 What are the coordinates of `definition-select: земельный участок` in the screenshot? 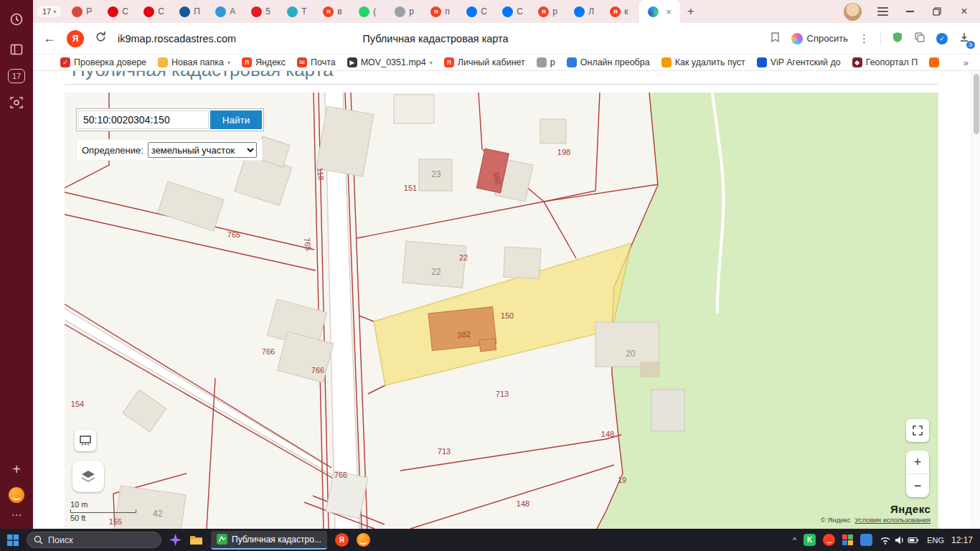 It's located at (202, 150).